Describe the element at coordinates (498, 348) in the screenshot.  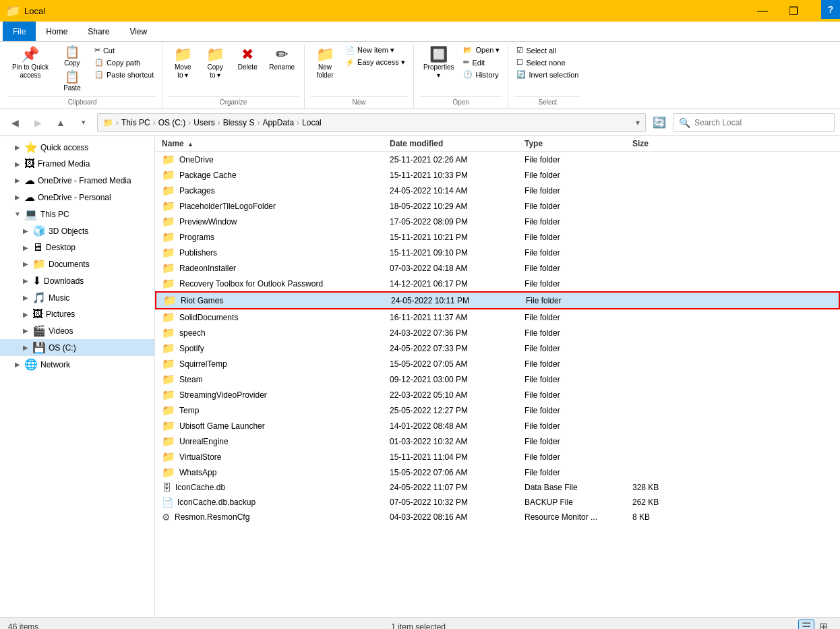
I see `table-row: 📁 Spotify 24-05-2022 07:33 PM File folde…` at that location.